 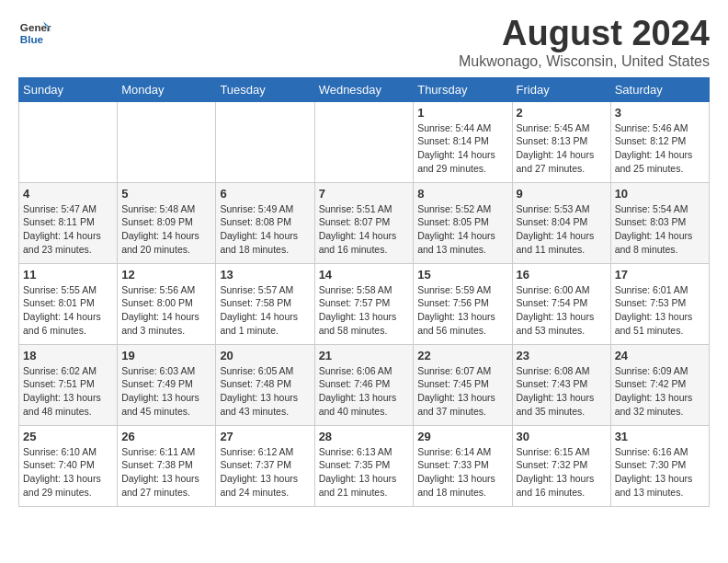 What do you see at coordinates (660, 149) in the screenshot?
I see `day-info: Sunrise: 5:46 AM Sunset: 8:12 PM Dayligh…` at bounding box center [660, 149].